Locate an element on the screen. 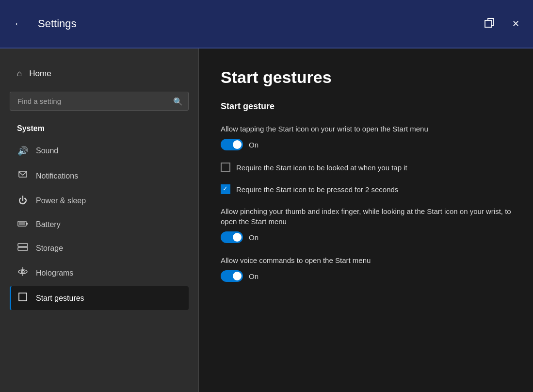 This screenshot has width=533, height=392. sidebar-item-label: Holograms is located at coordinates (54, 273).